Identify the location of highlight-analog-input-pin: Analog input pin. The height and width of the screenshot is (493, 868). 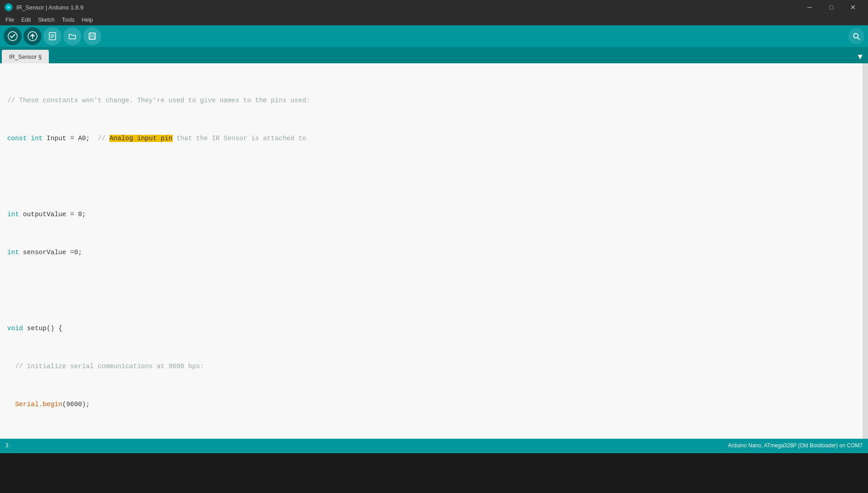
(141, 138).